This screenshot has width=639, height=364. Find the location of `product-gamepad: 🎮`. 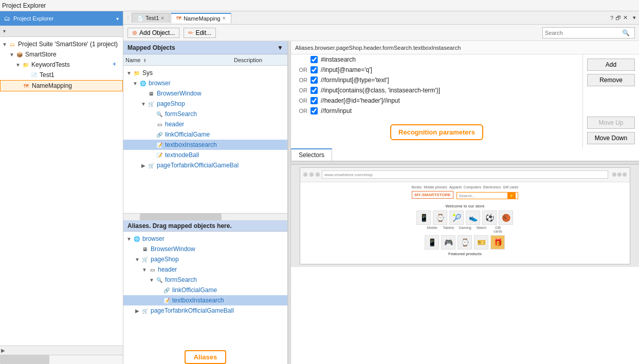

product-gamepad: 🎮 is located at coordinates (448, 242).